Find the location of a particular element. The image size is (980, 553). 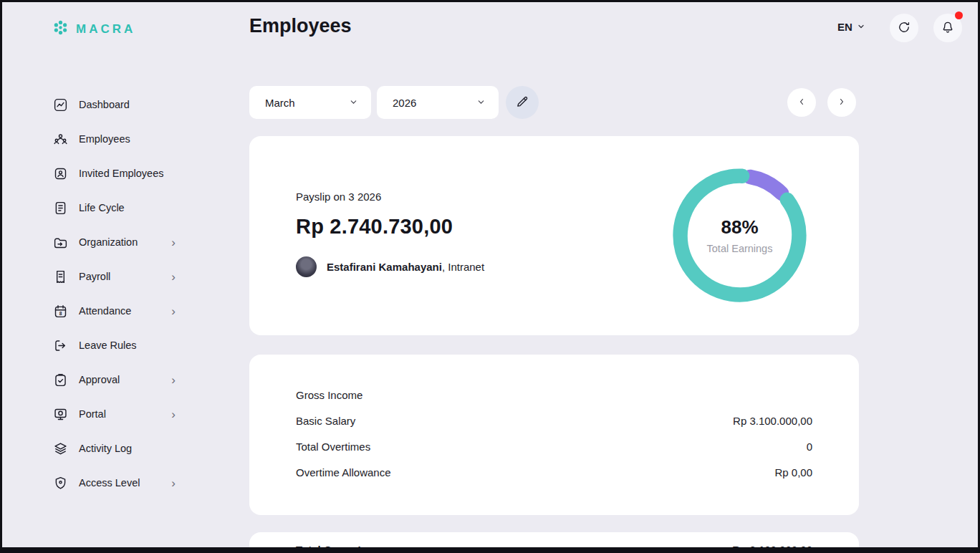

row-label: Overtime Allowance is located at coordinates (344, 473).